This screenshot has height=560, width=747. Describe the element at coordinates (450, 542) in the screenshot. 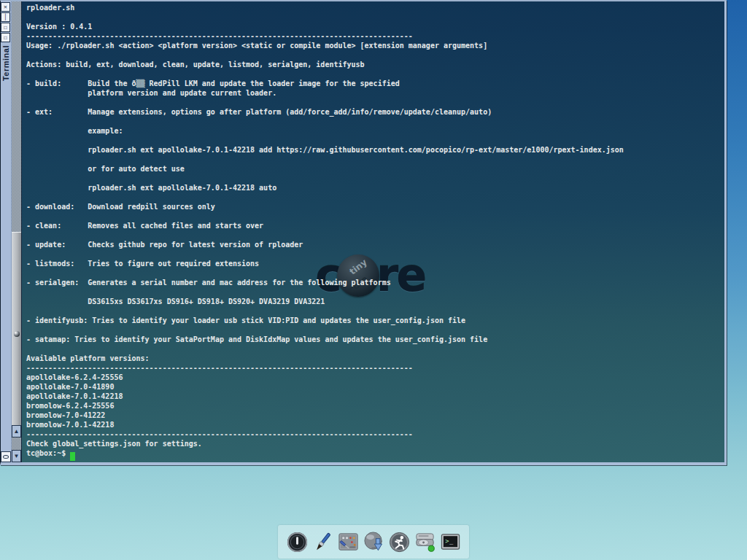

I see `terminal-icon: > _` at that location.